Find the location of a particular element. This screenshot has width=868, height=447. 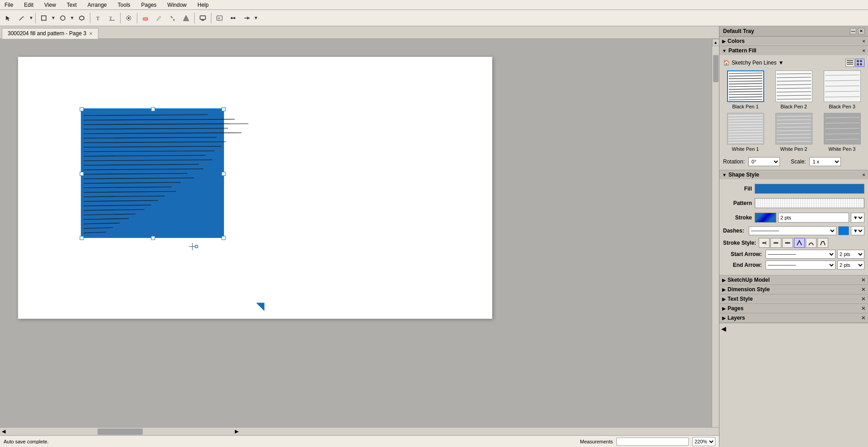

dimension-style-section: ▶ Dimension Style ✕ is located at coordinates (794, 290).